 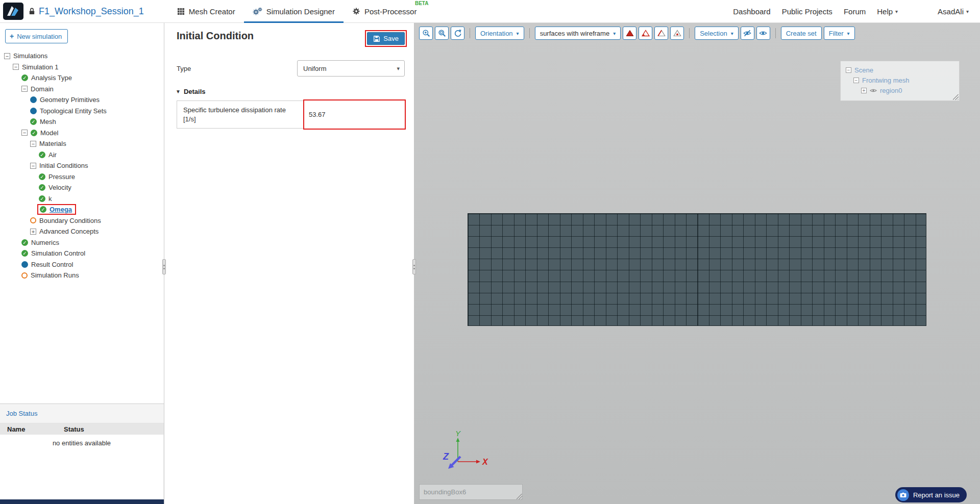 What do you see at coordinates (58, 253) in the screenshot?
I see `tree-item-label: Simulation Control` at bounding box center [58, 253].